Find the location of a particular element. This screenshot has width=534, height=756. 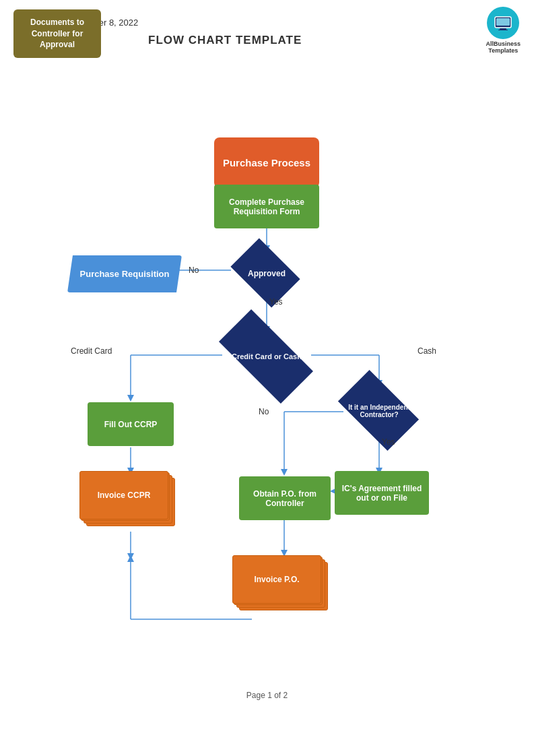

fill-out-ccrp-node: Fill Out CCRP is located at coordinates (131, 424).